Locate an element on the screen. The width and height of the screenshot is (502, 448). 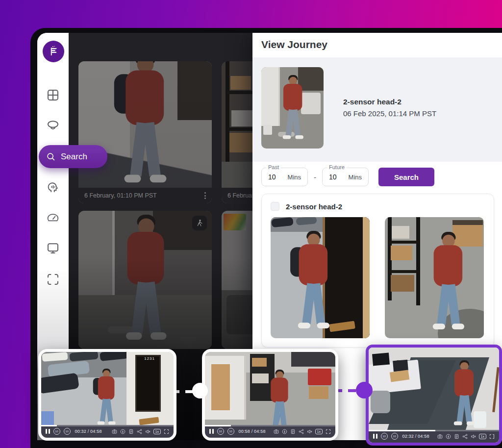
past-label: Past is located at coordinates (274, 167).